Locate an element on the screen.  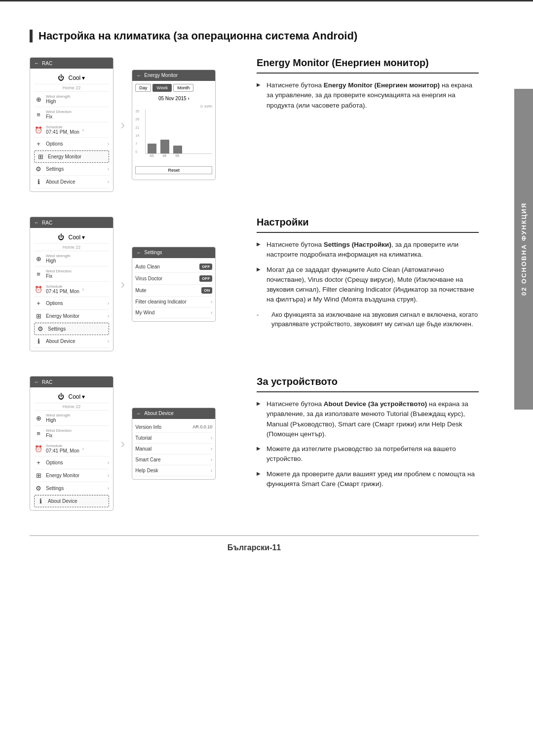
manual-item: Manual › is located at coordinates (174, 449).